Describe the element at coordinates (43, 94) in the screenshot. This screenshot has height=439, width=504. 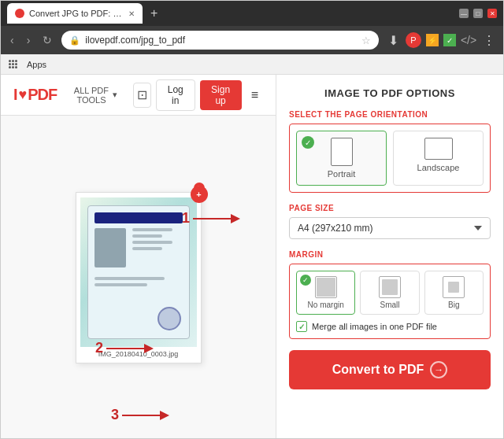
I see `logo-pdf: PDF` at that location.